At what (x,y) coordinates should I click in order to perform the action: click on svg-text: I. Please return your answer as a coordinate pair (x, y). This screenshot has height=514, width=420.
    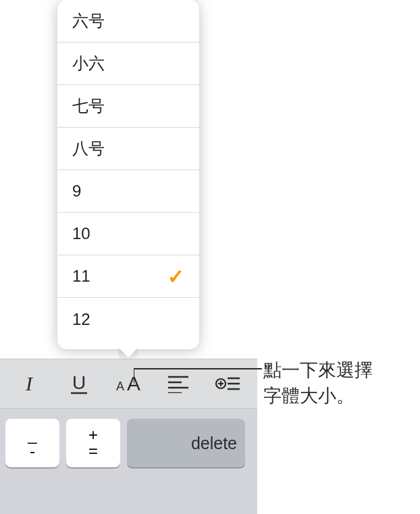
    Looking at the image, I should click on (30, 384).